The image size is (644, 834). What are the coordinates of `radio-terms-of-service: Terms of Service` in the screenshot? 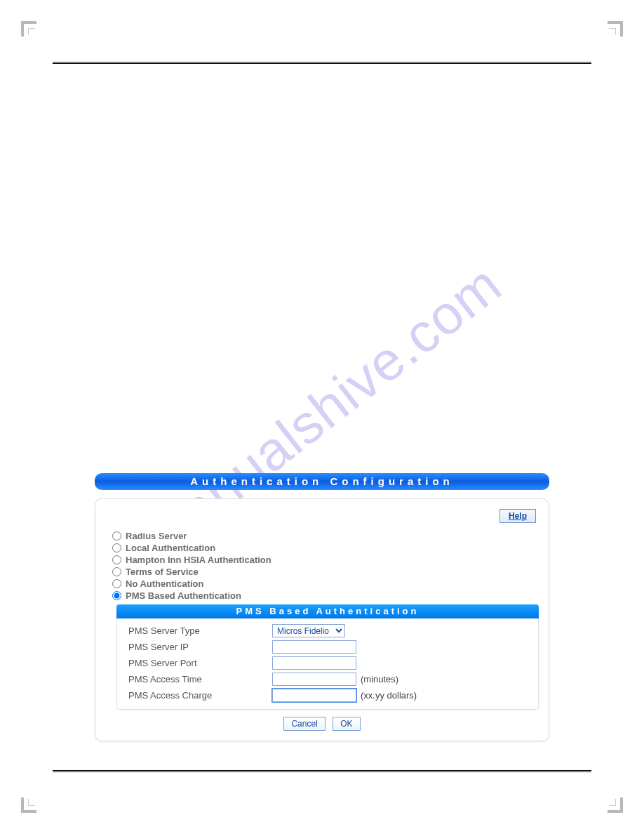 It's located at (324, 571).